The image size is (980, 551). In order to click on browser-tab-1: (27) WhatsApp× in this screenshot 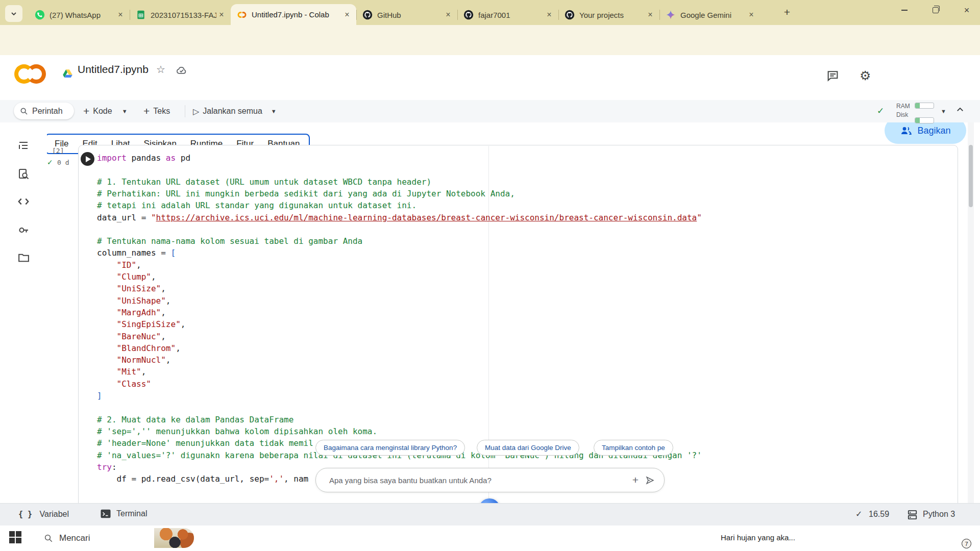, I will do `click(79, 15)`.